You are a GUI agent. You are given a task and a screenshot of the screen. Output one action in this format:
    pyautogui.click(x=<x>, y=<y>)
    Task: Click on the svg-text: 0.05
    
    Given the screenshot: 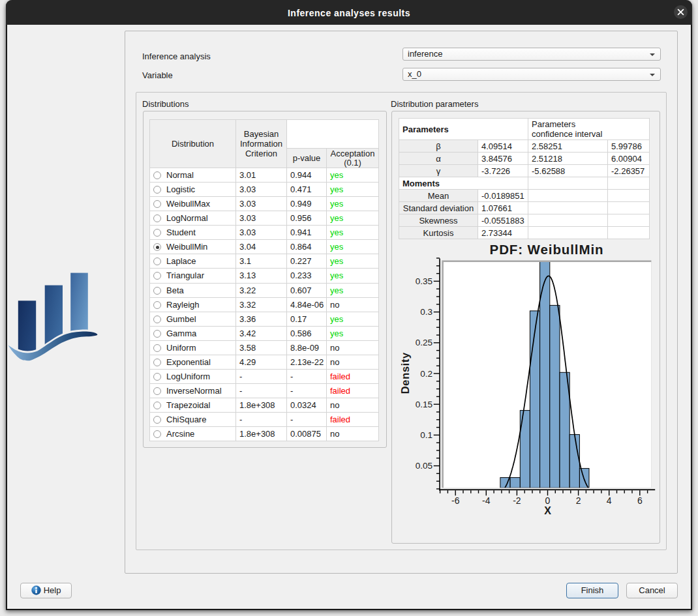 What is the action you would take?
    pyautogui.click(x=424, y=465)
    